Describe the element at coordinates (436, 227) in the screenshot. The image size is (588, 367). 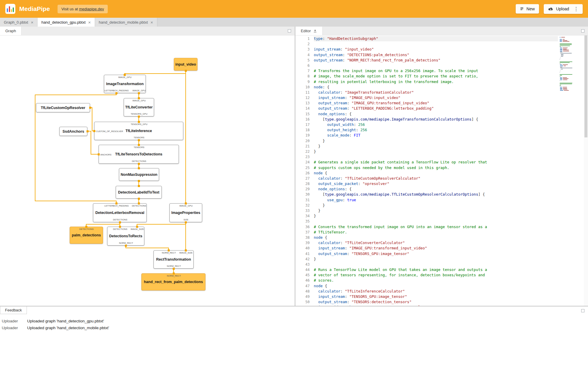
I see `code-line: # Converts the transformed input image o…` at that location.